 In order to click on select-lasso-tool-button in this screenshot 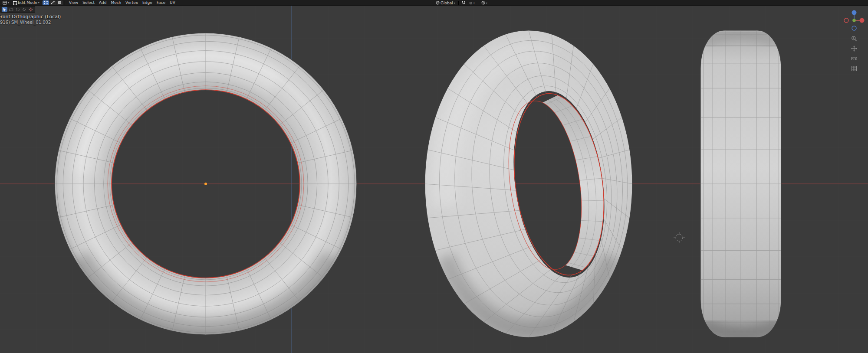, I will do `click(24, 10)`.